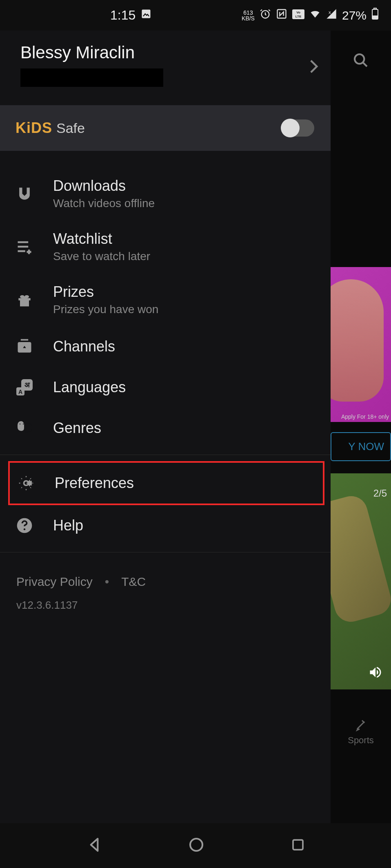 This screenshot has width=391, height=868. I want to click on menu-text: Help, so click(68, 526).